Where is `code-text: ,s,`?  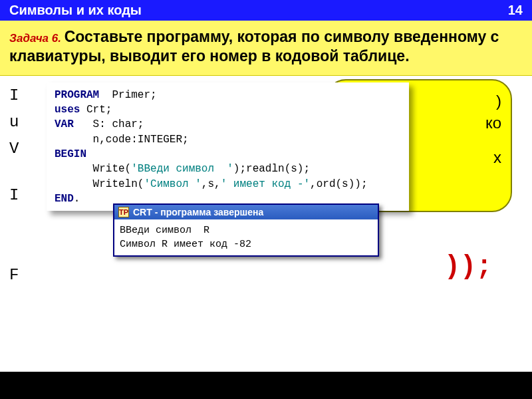 code-text: ,s, is located at coordinates (211, 184).